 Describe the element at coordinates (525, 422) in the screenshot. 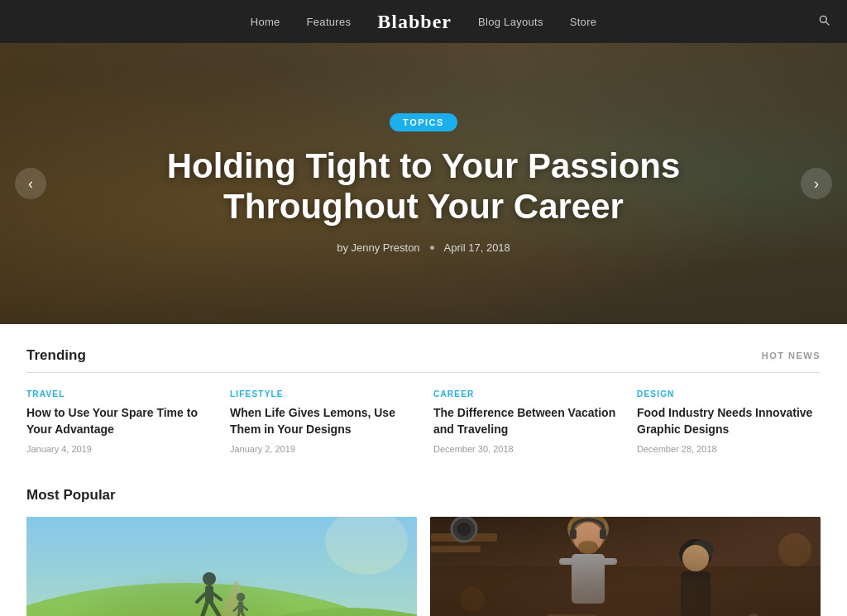

I see `trending-item-2: CAREER The Difference Between Vacation a…` at that location.